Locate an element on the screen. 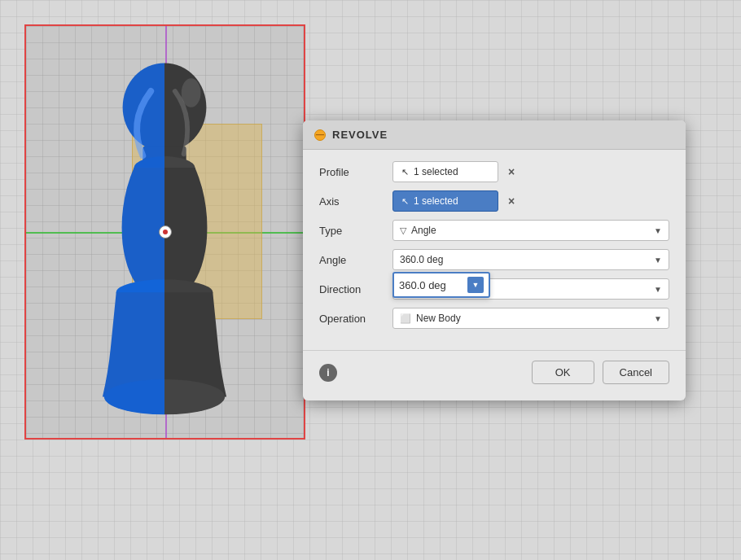  direction-row: Direction 🔶 One Side ▼ is located at coordinates (494, 289).